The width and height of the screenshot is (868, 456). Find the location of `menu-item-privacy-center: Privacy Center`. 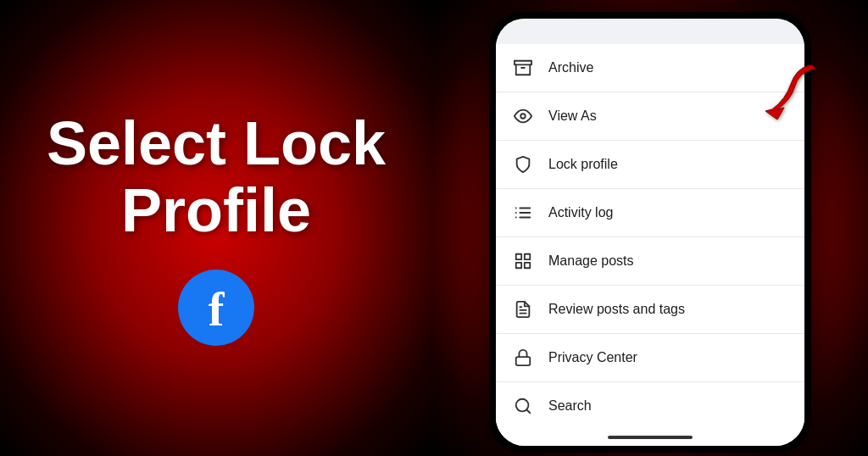

menu-item-privacy-center: Privacy Center is located at coordinates (650, 358).